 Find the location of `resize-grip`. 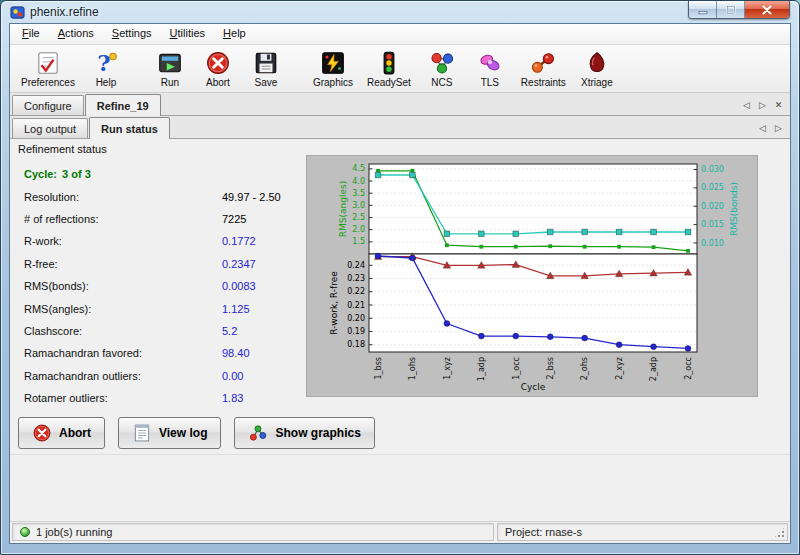

resize-grip is located at coordinates (780, 532).